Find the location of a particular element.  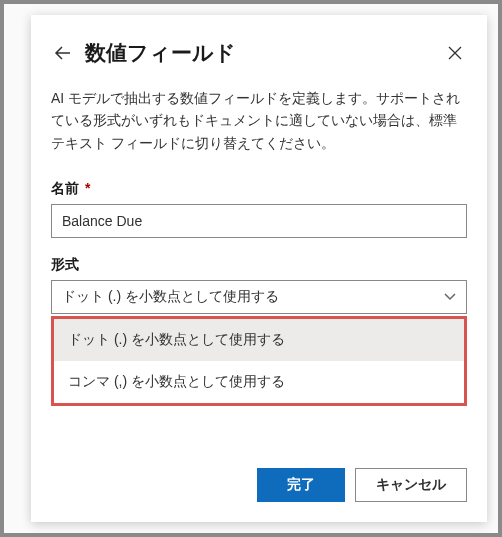

format-option-dot: ドット (.) を小数点として使用する is located at coordinates (259, 340).